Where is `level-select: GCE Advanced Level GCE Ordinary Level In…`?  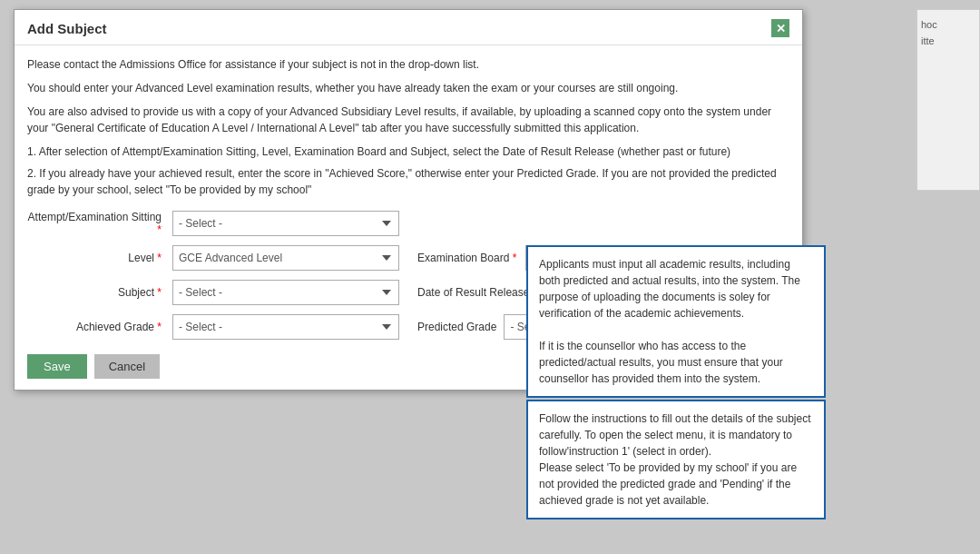 level-select: GCE Advanced Level GCE Ordinary Level In… is located at coordinates (286, 258).